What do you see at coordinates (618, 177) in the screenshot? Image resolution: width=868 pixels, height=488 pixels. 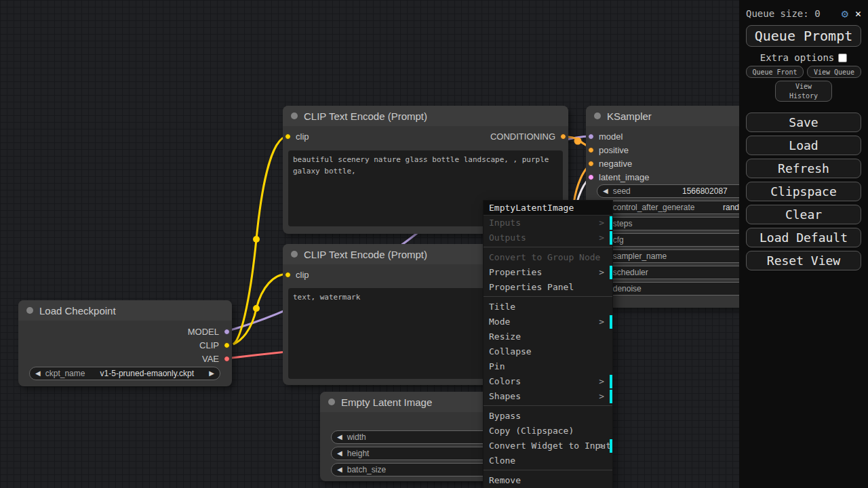 I see `input-port-latent-image: latent_image` at bounding box center [618, 177].